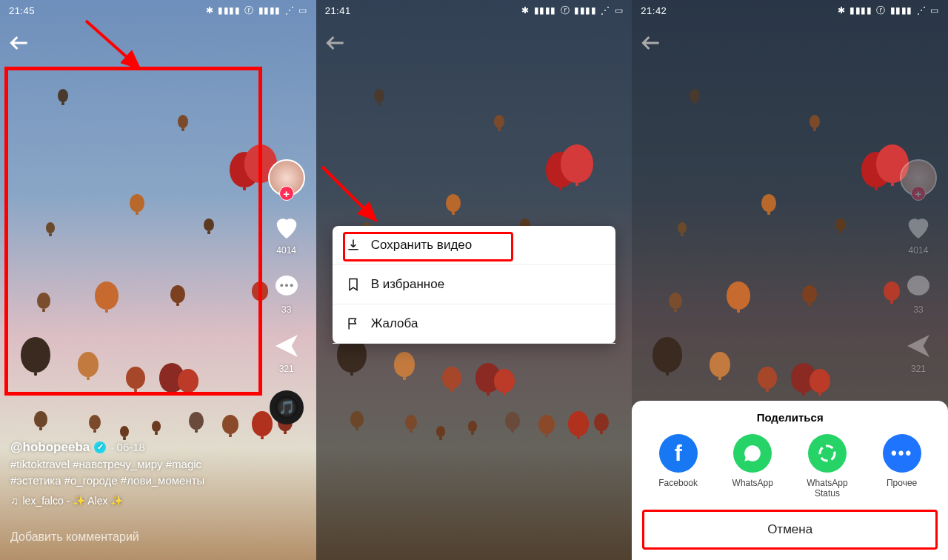 This screenshot has height=560, width=948. Describe the element at coordinates (474, 284) in the screenshot. I see `context-menu: Сохранить видео В избранное Жалоба` at that location.